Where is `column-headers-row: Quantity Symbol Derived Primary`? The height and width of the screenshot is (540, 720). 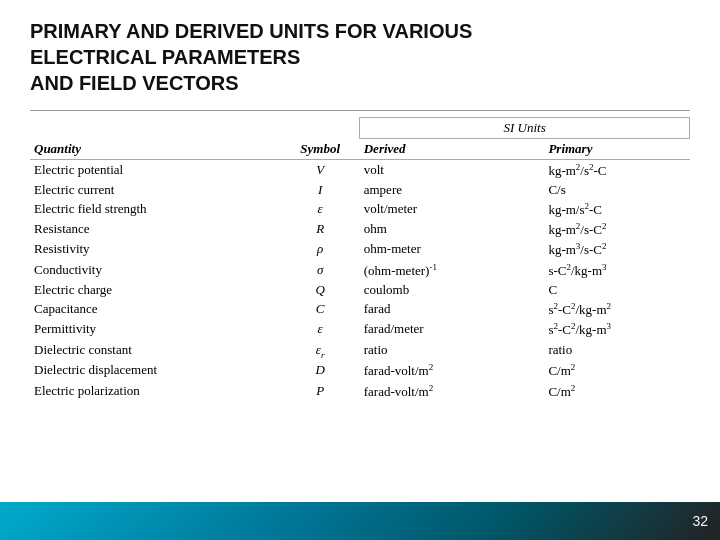 column-headers-row: Quantity Symbol Derived Primary is located at coordinates (360, 150).